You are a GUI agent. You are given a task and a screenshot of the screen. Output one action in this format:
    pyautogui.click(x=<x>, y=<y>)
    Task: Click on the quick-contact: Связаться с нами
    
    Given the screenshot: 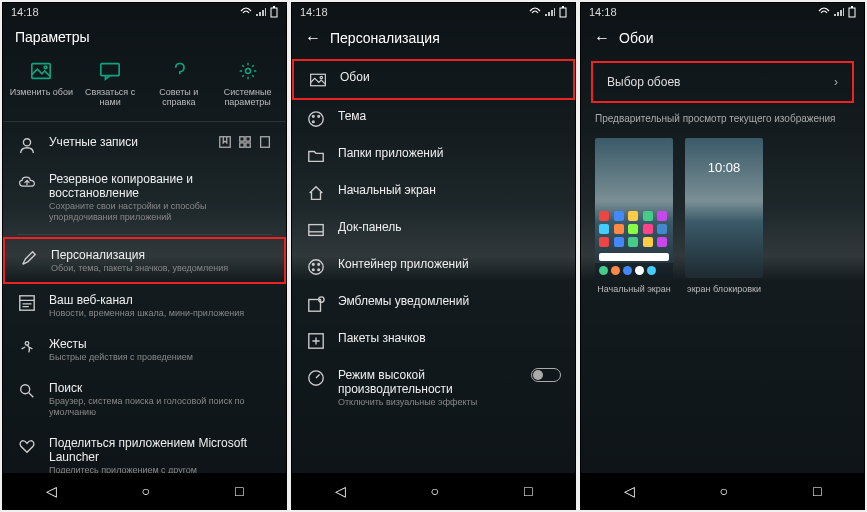 What is the action you would take?
    pyautogui.click(x=110, y=84)
    